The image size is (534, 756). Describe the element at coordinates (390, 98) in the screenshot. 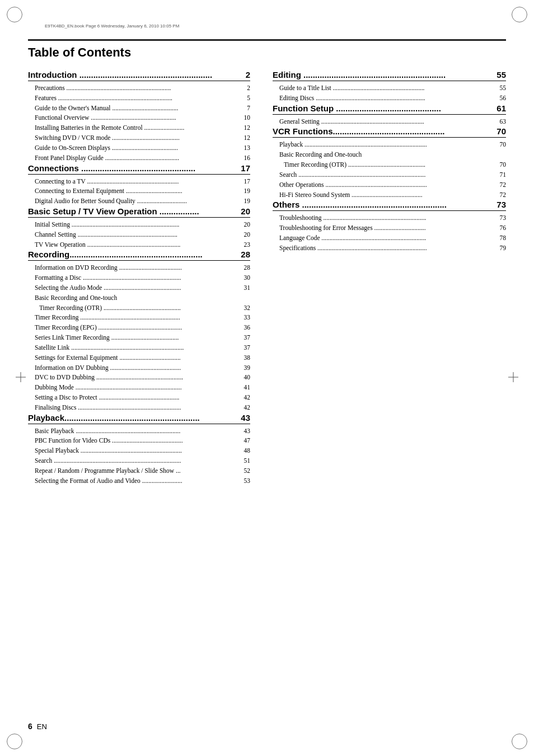

I see `toc-item: Editing Discs ..........................…` at that location.